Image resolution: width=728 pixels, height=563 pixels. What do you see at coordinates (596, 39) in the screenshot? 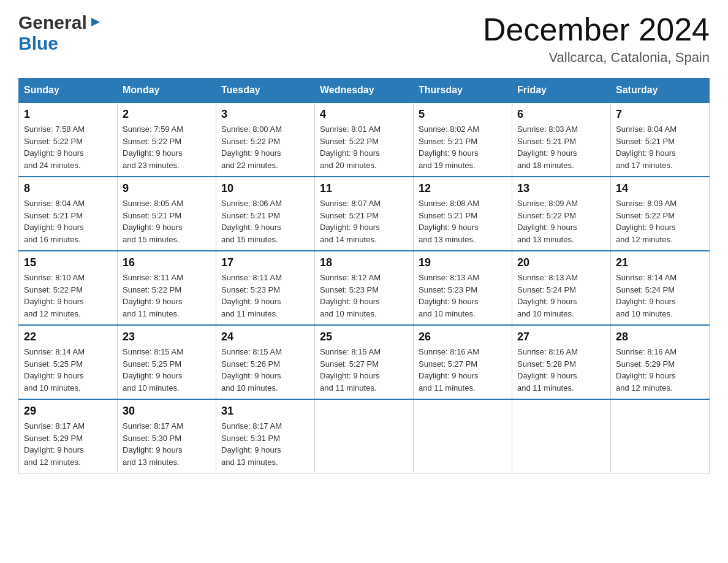
I see `title-area: December 2024 Vallcarca, Catalonia, Spai…` at bounding box center [596, 39].